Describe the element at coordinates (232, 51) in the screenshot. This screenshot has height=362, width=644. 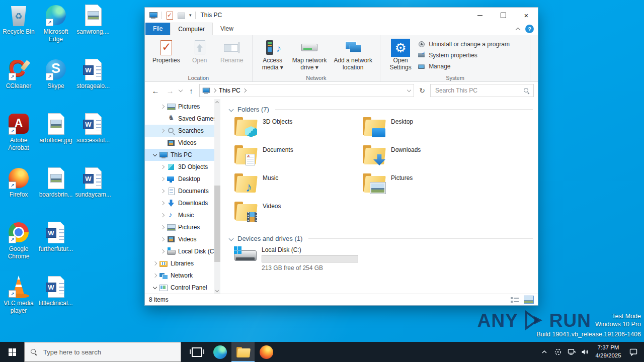
I see `rename-button: Rename` at that location.